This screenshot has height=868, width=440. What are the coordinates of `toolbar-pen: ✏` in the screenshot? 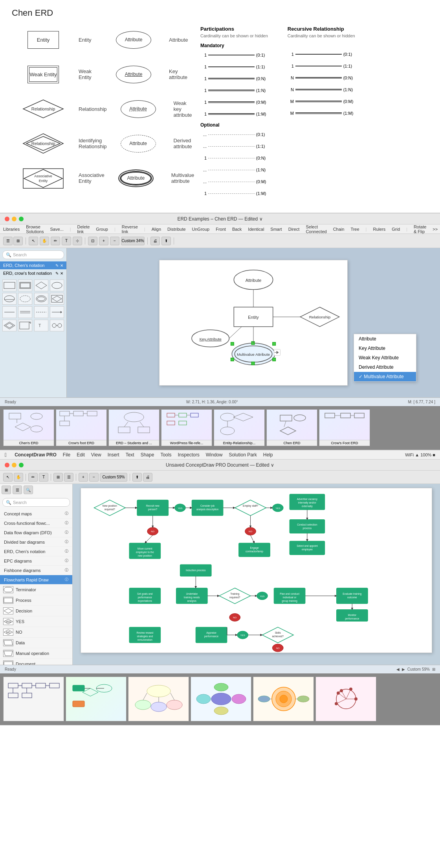 It's located at (55, 241).